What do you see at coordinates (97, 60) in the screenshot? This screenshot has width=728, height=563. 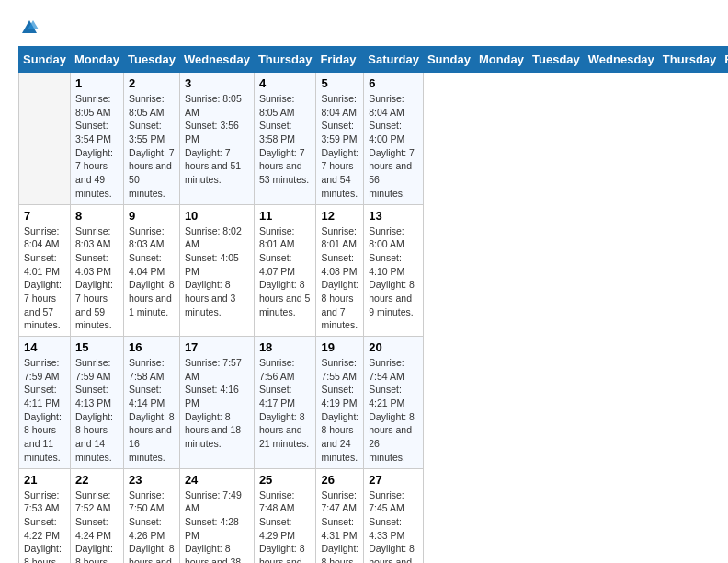 I see `header-monday: Monday` at bounding box center [97, 60].